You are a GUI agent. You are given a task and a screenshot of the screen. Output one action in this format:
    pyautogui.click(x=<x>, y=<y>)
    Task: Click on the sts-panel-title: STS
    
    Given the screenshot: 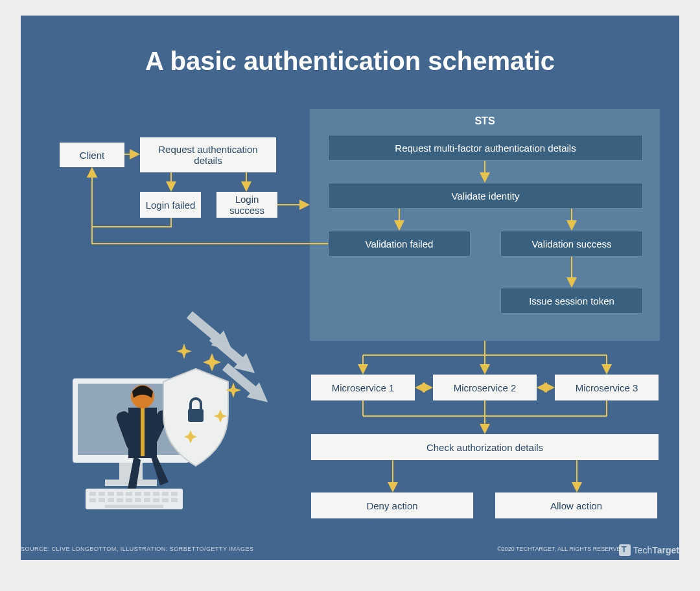 What is the action you would take?
    pyautogui.click(x=485, y=121)
    